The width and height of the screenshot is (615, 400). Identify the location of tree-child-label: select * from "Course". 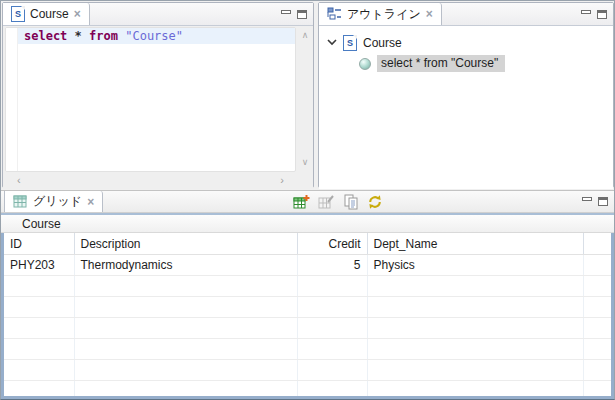
(441, 64).